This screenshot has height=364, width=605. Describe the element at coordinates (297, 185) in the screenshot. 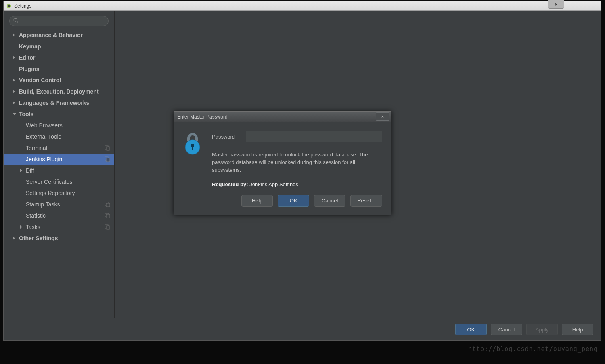

I see `requested-by: Requested by: Jenkins App Settings` at that location.